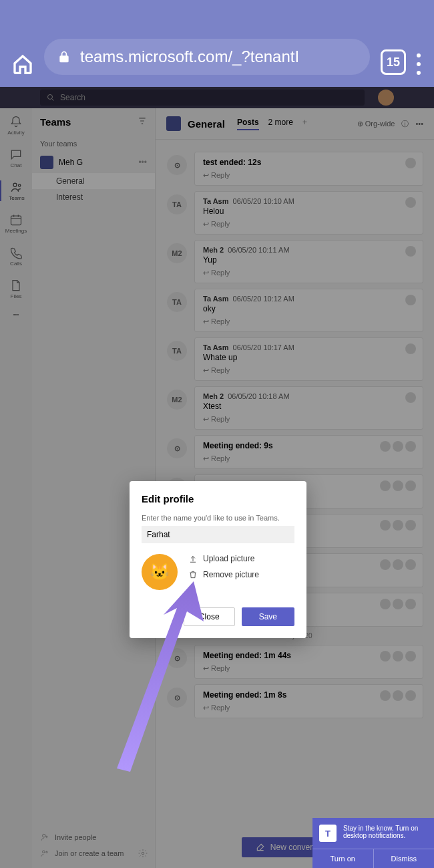  What do you see at coordinates (218, 560) in the screenshot?
I see `edit-profile-modal: Edit profile Enter the name you'd like t…` at bounding box center [218, 560].